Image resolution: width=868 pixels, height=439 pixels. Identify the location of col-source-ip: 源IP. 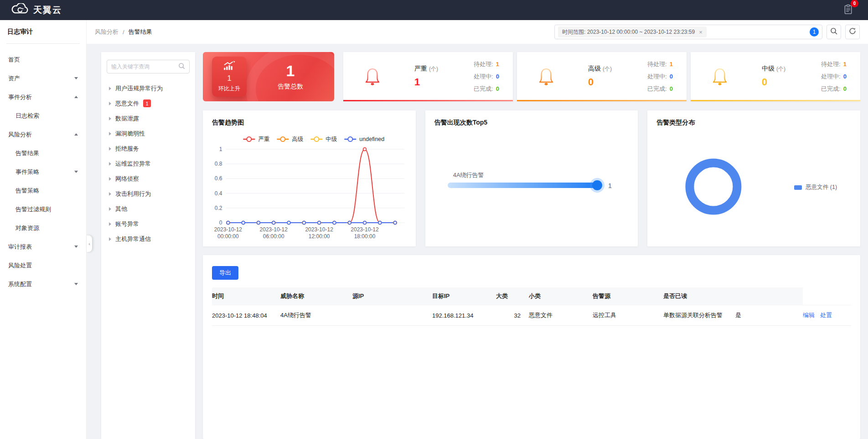
(392, 297).